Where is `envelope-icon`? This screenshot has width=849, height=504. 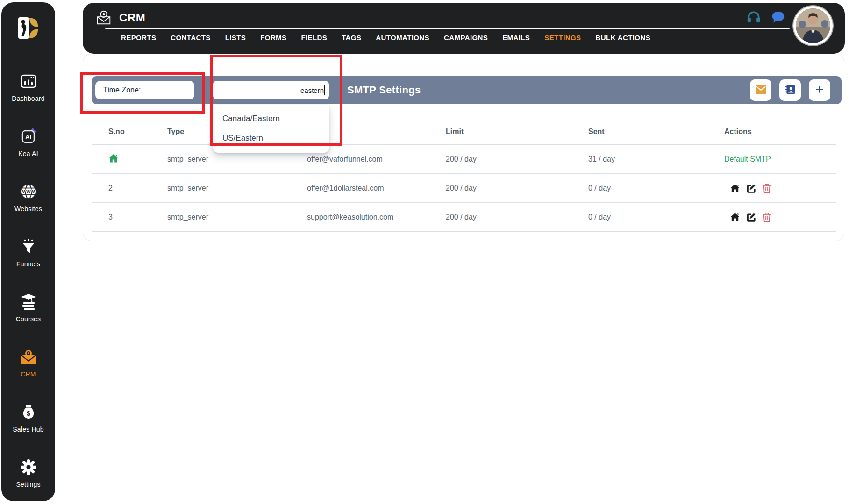
envelope-icon is located at coordinates (761, 90).